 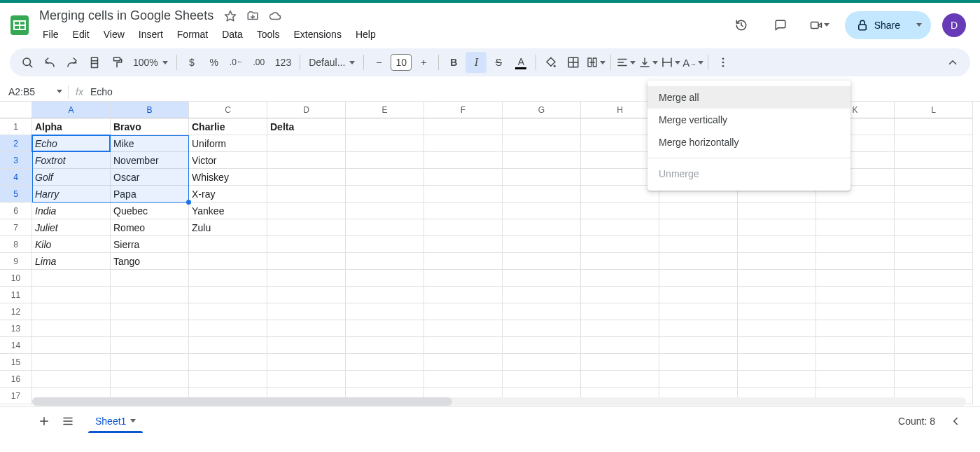 I want to click on cell: Echo, so click(x=71, y=144).